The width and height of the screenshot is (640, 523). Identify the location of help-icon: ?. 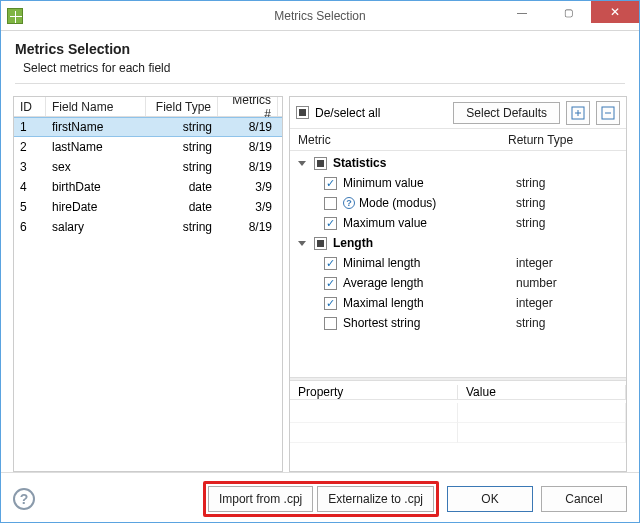
(24, 499).